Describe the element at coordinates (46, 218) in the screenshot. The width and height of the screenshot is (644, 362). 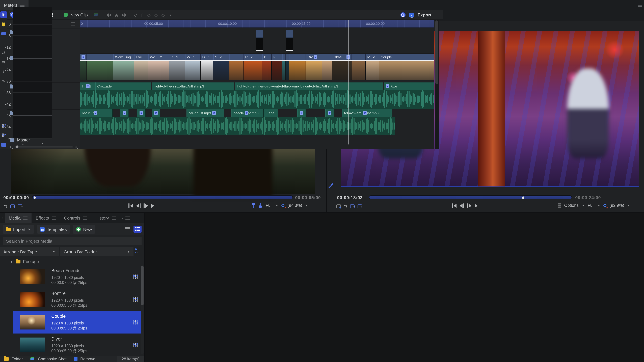
I see `media-panel-tab: Effects` at that location.